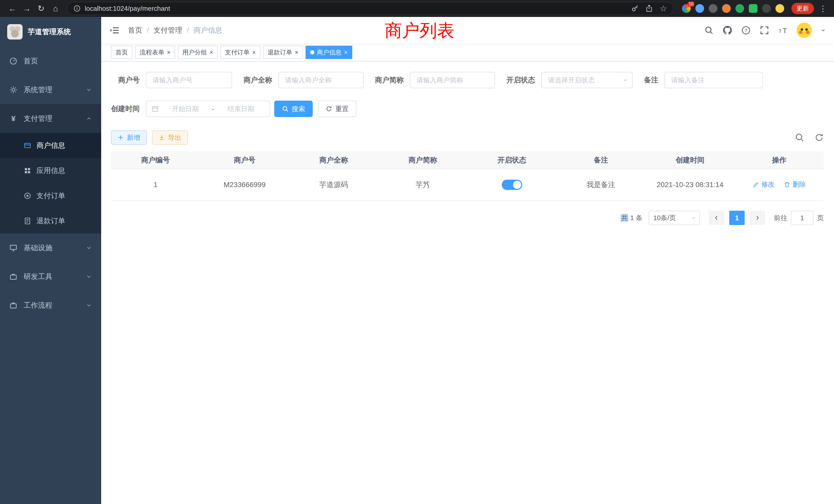 The height and width of the screenshot is (504, 834). What do you see at coordinates (321, 80) in the screenshot?
I see `full-name-input` at bounding box center [321, 80].